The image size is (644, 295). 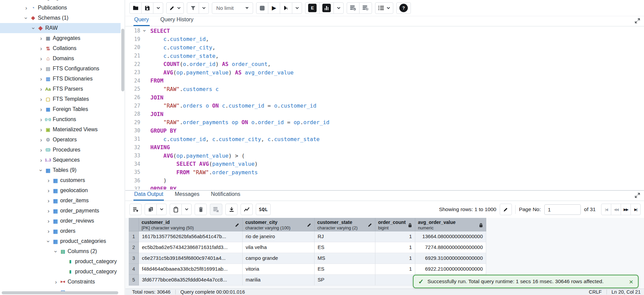 What do you see at coordinates (60, 8) in the screenshot?
I see `tree-item-publications: ›◔Publications` at bounding box center [60, 8].